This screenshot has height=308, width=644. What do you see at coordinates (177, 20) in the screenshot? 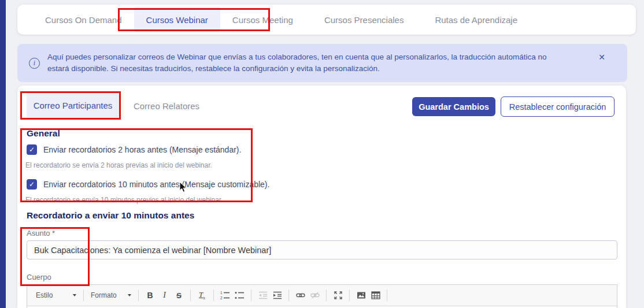
I see `nav-tab-cursos-webinar: Cursos Webinar` at bounding box center [177, 20].